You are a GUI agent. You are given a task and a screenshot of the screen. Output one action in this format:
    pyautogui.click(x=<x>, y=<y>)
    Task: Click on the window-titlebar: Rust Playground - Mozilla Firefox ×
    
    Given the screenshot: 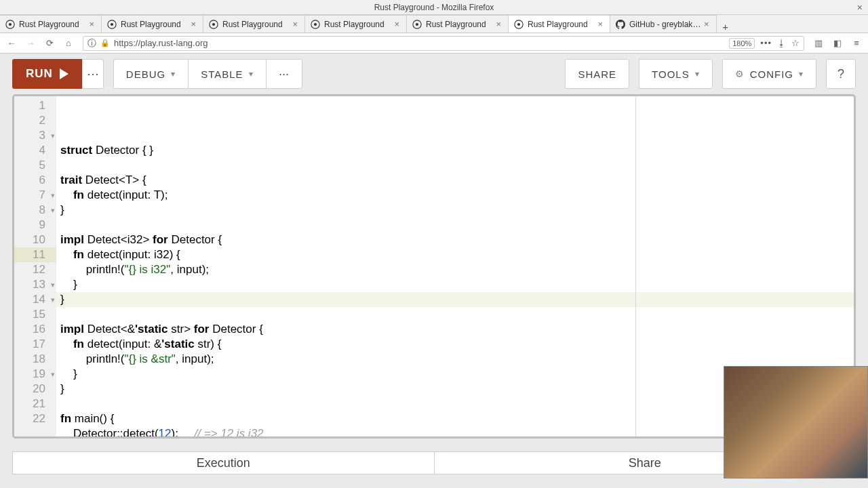 What is the action you would take?
    pyautogui.click(x=434, y=7)
    